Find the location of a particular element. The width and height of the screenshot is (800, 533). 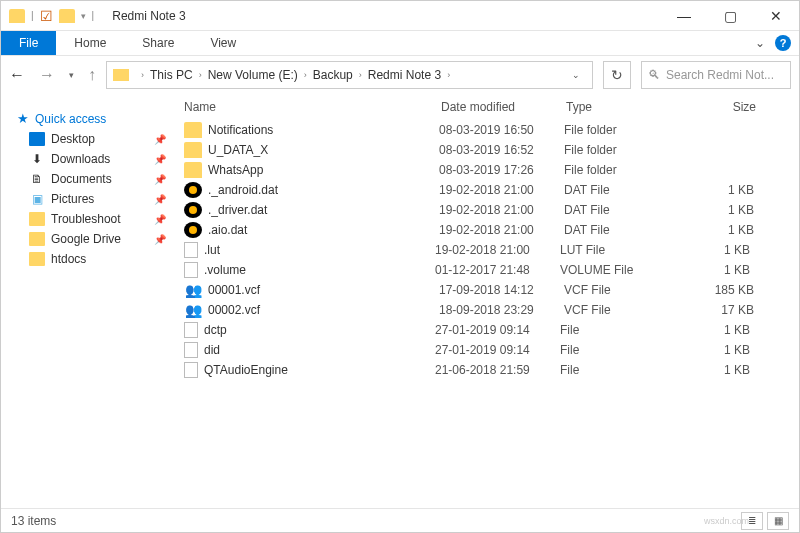

file-row: QTAudioEngine21-06-2018 21:59File1 KB is located at coordinates (488, 370).